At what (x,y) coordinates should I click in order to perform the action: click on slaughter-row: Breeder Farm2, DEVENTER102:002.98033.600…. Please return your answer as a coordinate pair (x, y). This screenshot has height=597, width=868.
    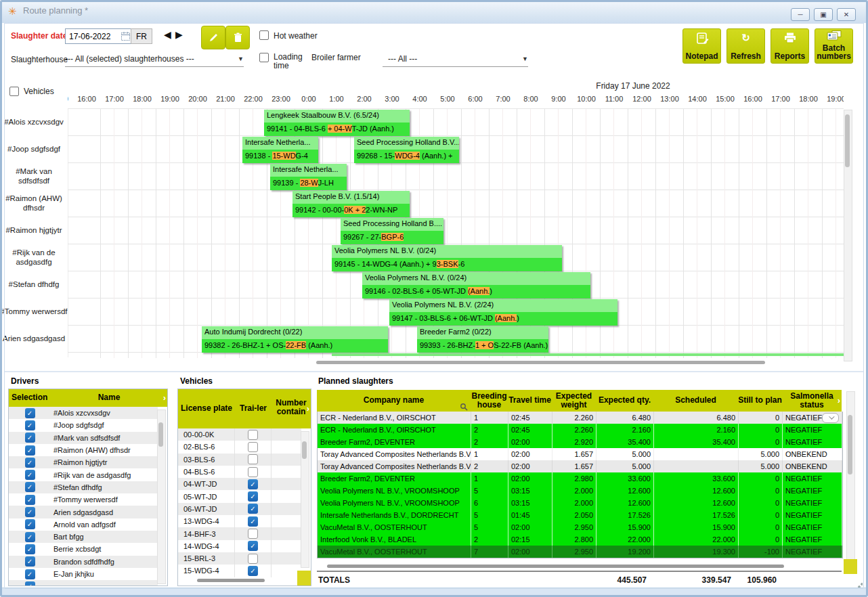
    Looking at the image, I should click on (580, 479).